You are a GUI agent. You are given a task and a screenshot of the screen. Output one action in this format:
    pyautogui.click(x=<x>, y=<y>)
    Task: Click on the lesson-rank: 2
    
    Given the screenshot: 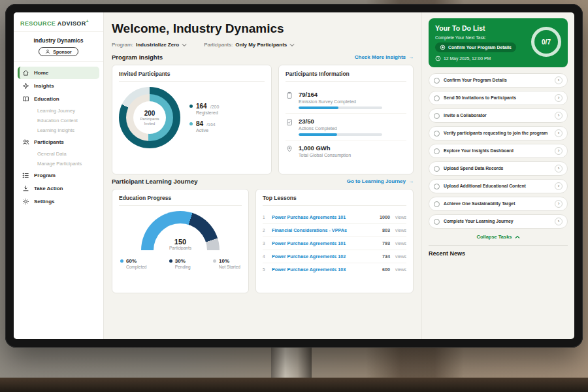 What is the action you would take?
    pyautogui.click(x=265, y=230)
    